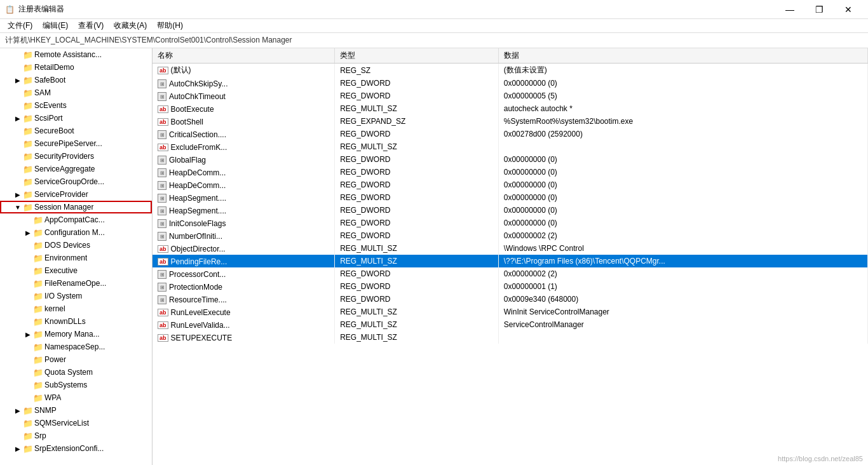 The image size is (868, 465). I want to click on menu-edit: 编辑(E), so click(55, 25).